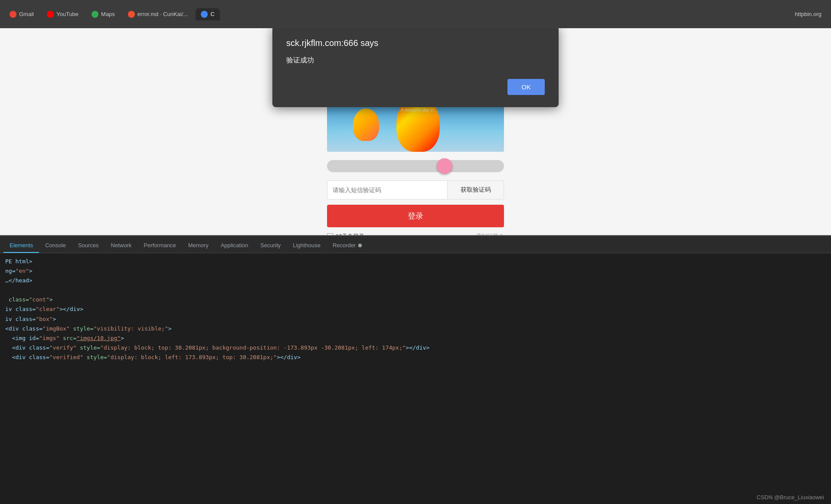  What do you see at coordinates (95, 14) in the screenshot?
I see `maps-icon` at bounding box center [95, 14].